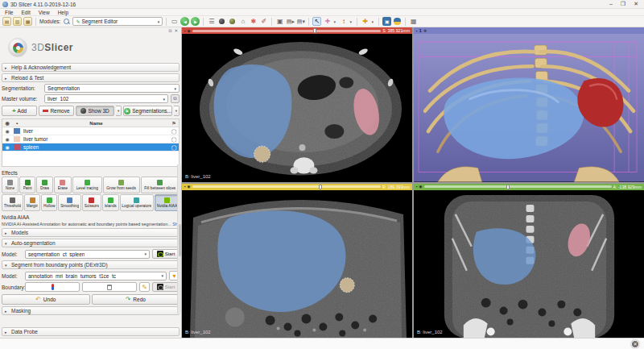  I want to click on panel-float-icon: ⧉, so click(170, 31).